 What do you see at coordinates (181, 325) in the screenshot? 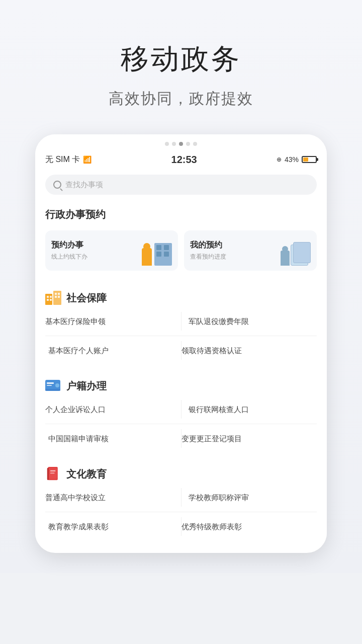
I see `social-security-section: 社会保障 基本医疗保险申领 军队退役缴费年限 基本医疗个人账户 领取待遇资格认证` at bounding box center [181, 325].